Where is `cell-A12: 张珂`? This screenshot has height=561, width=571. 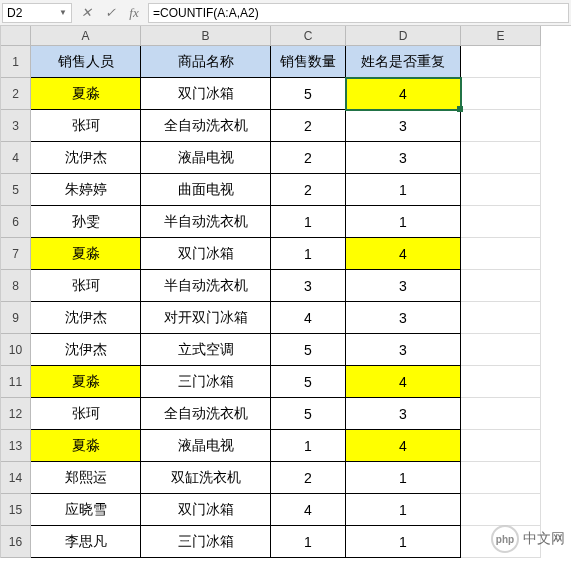
cell-A12: 张珂 is located at coordinates (86, 414).